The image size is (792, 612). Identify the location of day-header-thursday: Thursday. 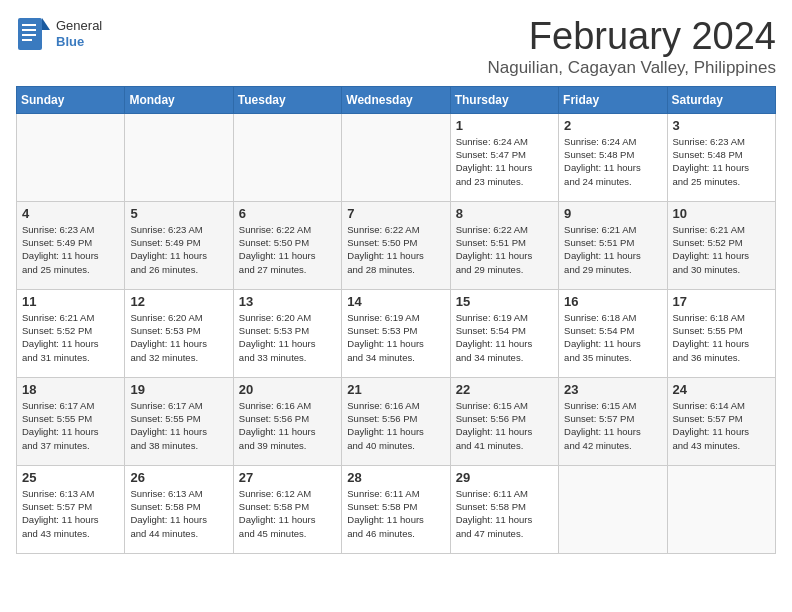
(504, 100).